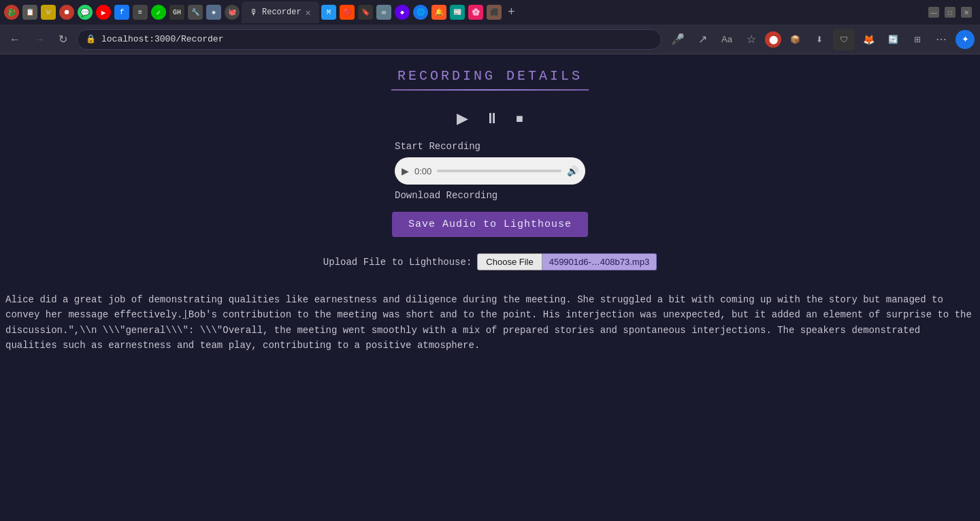 Image resolution: width=980 pixels, height=521 pixels. Describe the element at coordinates (103, 12) in the screenshot. I see `tab-icon-6: ▶` at that location.